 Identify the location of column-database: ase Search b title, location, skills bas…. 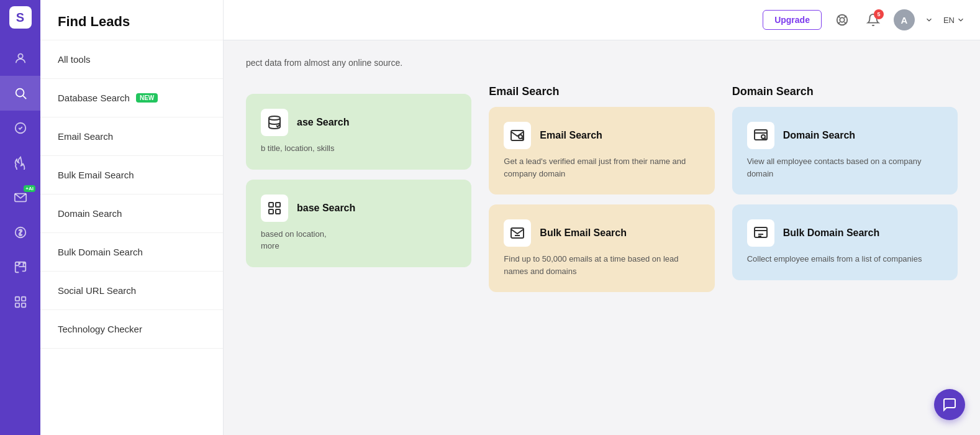
(359, 194).